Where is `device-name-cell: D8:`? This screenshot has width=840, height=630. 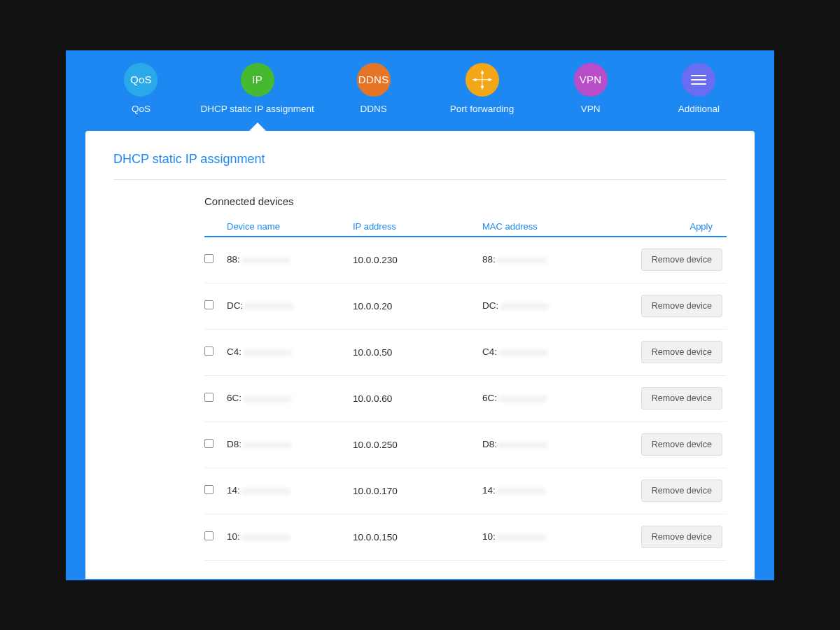
device-name-cell: D8: is located at coordinates (290, 444).